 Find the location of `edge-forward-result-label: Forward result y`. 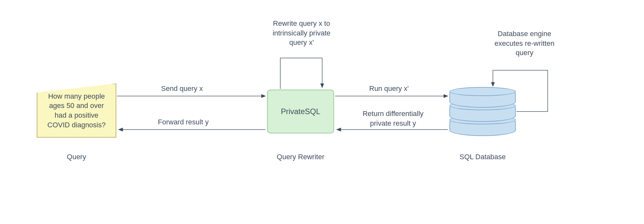

edge-forward-result-label: Forward result y is located at coordinates (183, 122).